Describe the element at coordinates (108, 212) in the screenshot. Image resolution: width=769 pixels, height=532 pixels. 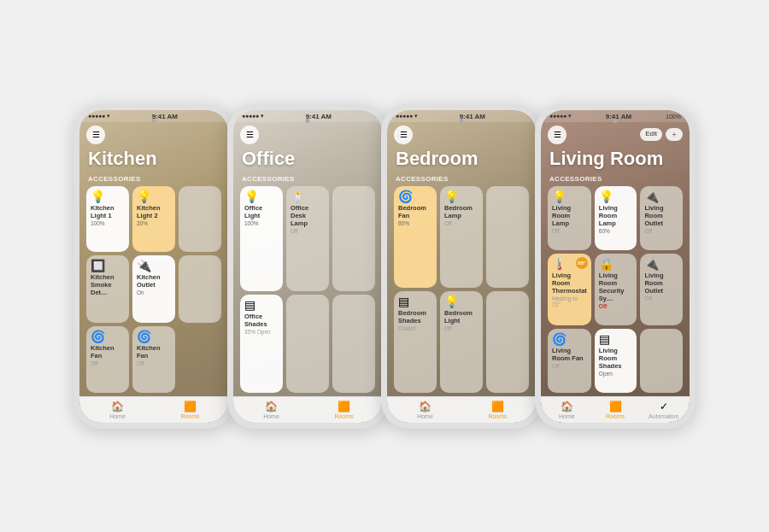
I see `tile-name: Kitchen Light 1` at that location.